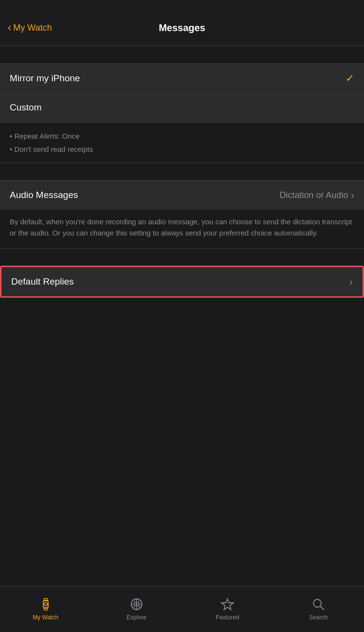  Describe the element at coordinates (182, 93) in the screenshot. I see `notification-settings-group: Mirror my iPhone ✓ Custom` at that location.